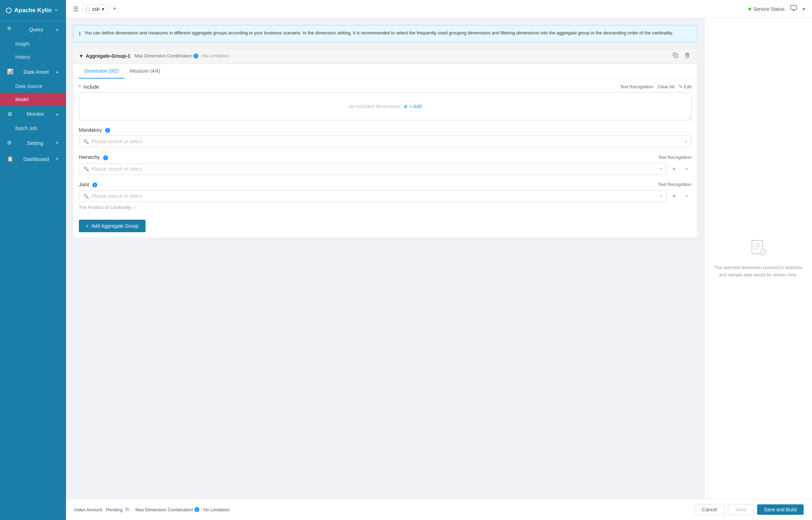 The height and width of the screenshot is (520, 812). Describe the element at coordinates (94, 130) in the screenshot. I see `mandatory-label: Mandatory i` at that location.